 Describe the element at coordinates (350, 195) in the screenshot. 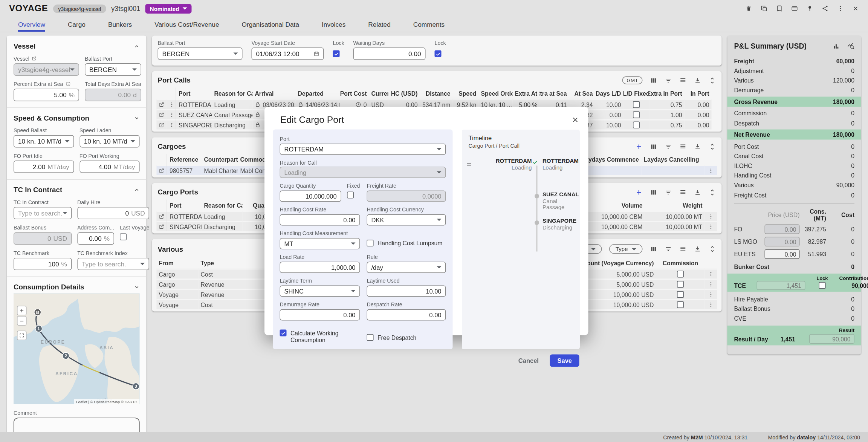

I see `fixed-checkbox` at that location.